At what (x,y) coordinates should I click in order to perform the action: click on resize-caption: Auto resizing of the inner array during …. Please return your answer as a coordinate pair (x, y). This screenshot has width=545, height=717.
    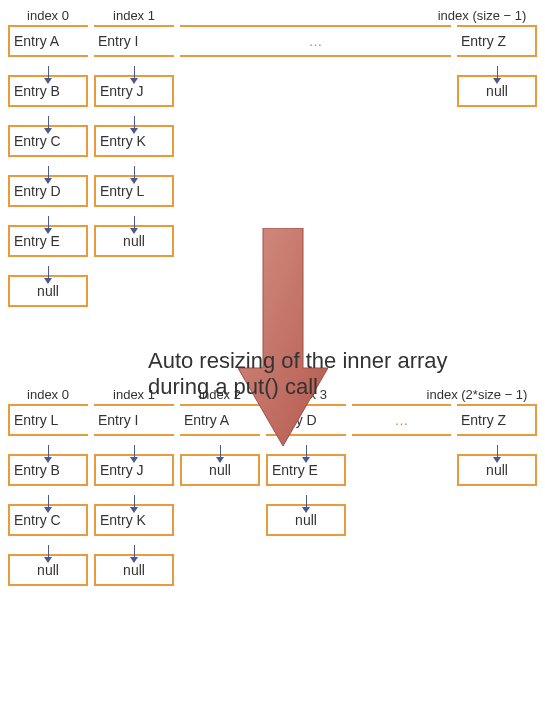
    Looking at the image, I should click on (338, 374).